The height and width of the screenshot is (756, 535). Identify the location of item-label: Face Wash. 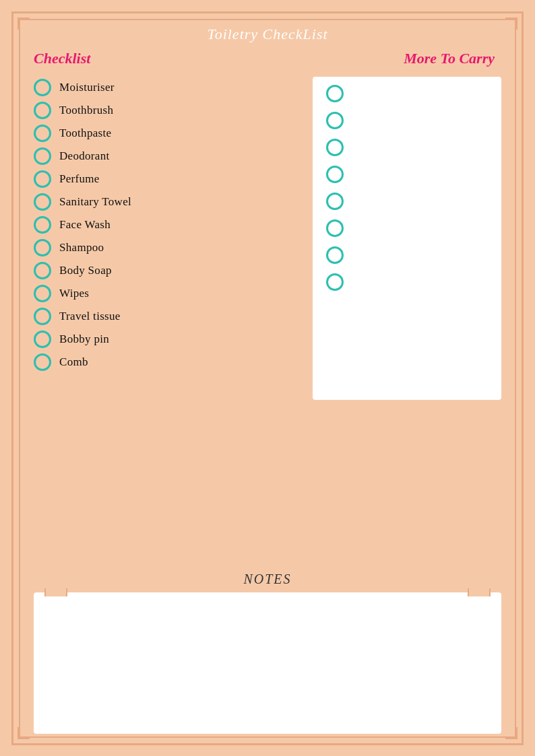
(85, 225).